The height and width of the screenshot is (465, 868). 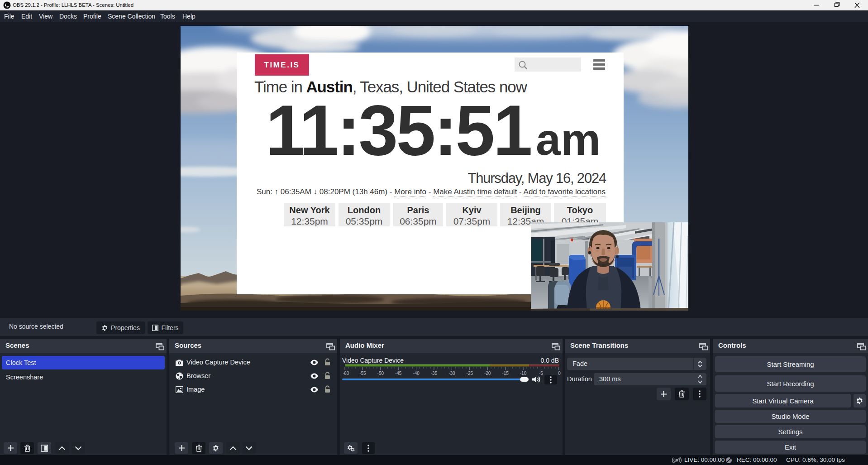 I want to click on svg-text: -10, so click(x=523, y=373).